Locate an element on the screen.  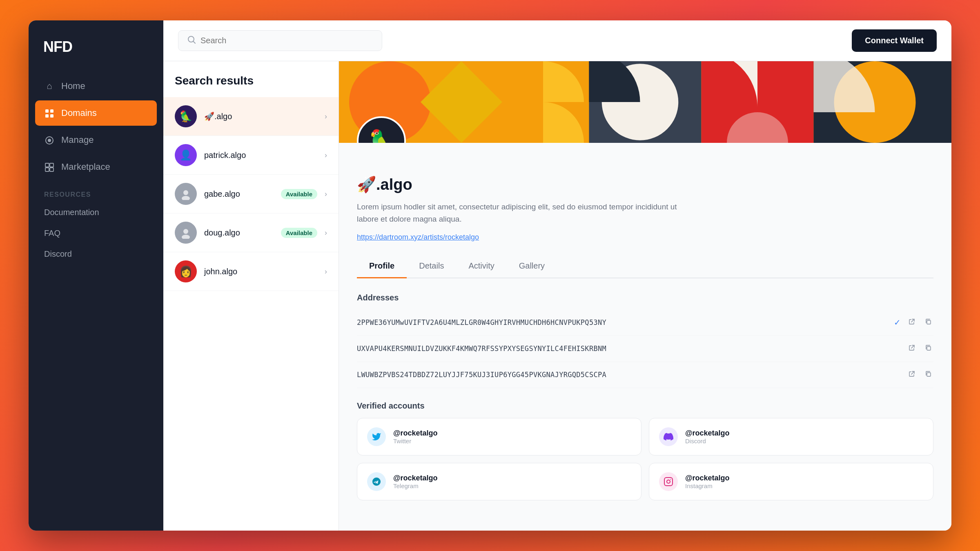
twitter-icon is located at coordinates (376, 437).